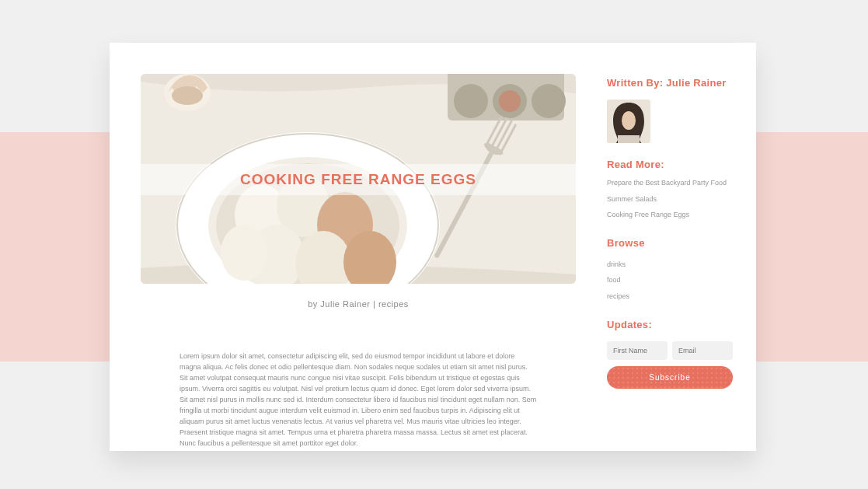  I want to click on article-body: Lorem ipsum dolor sit amet, consectetur …, so click(358, 391).